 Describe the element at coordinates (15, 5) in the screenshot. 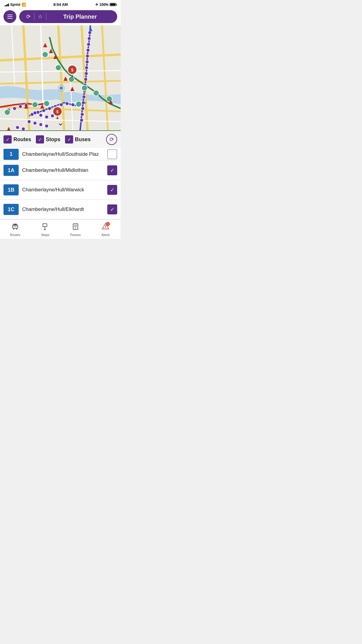

I see `status-left: Sprint 📶` at that location.